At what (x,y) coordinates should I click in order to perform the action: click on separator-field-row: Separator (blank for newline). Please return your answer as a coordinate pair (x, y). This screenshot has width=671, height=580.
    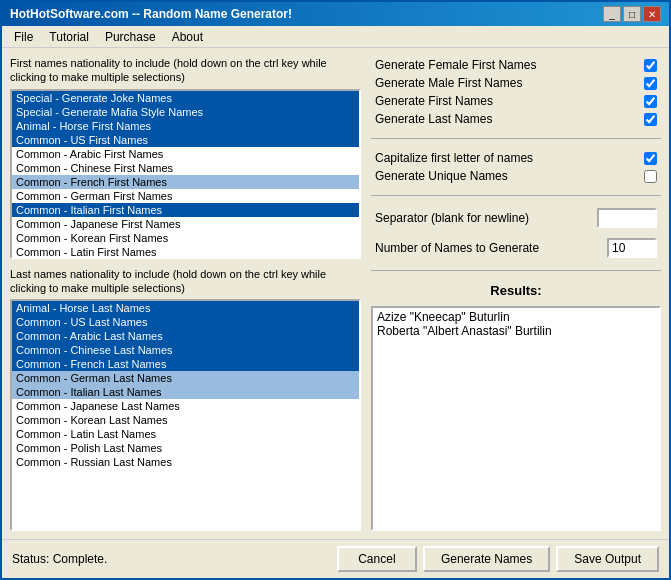
    Looking at the image, I should click on (516, 218).